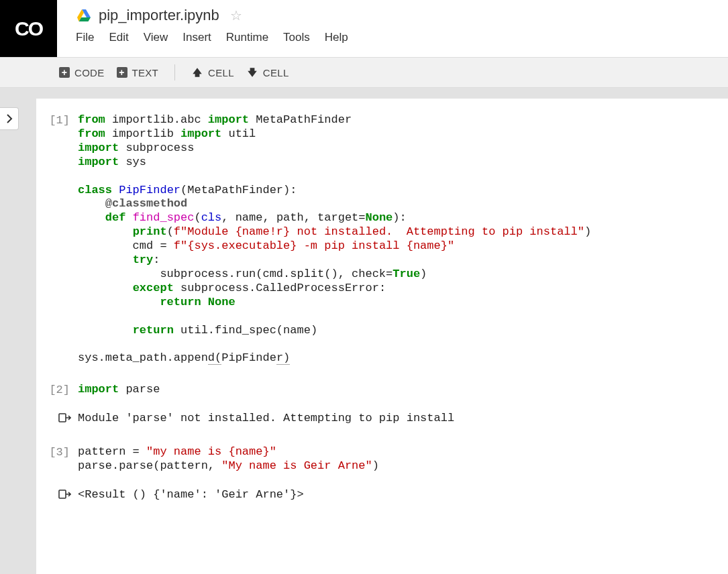 Image resolution: width=728 pixels, height=574 pixels. Describe the element at coordinates (119, 390) in the screenshot. I see `cell-code: import parse` at that location.